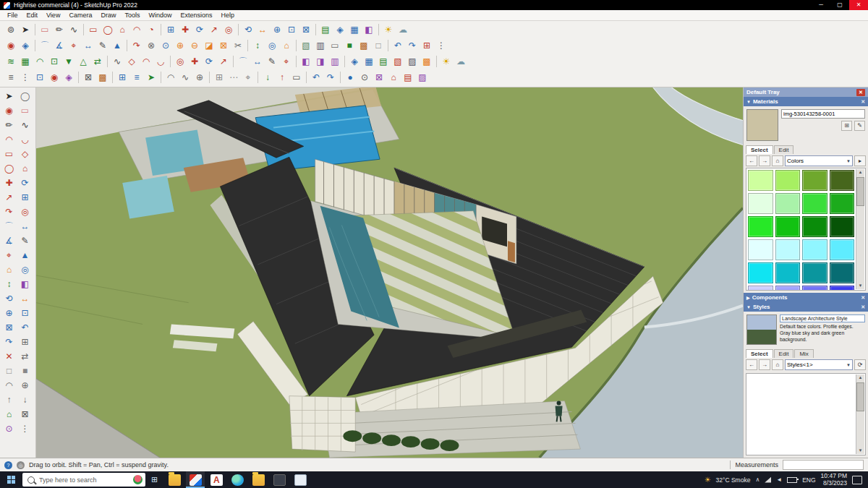  I want to click on styles-tab-select: Select, so click(760, 354).